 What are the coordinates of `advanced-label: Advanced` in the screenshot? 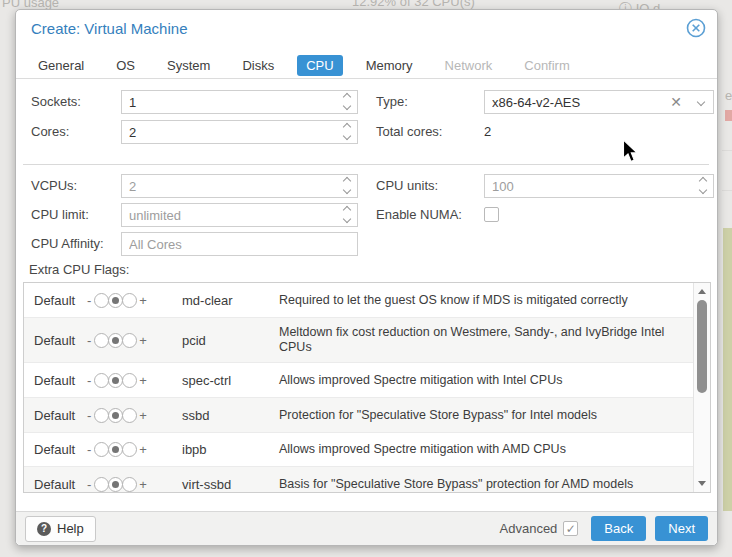 It's located at (529, 528).